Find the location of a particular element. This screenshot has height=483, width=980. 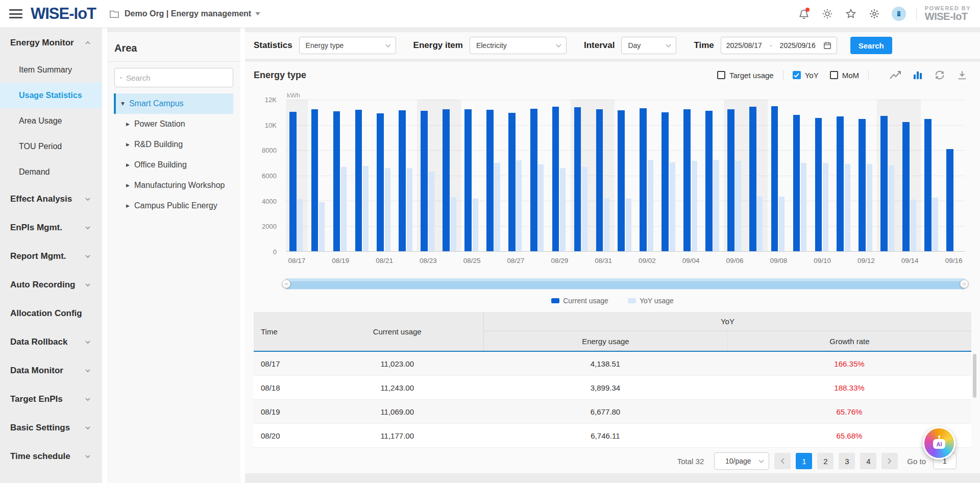

ai-assistant-button: AI is located at coordinates (939, 443).